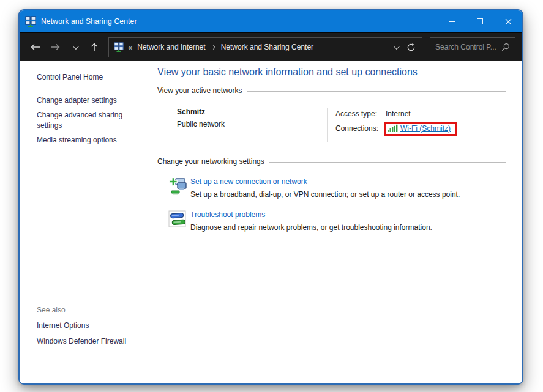 The width and height of the screenshot is (543, 392). What do you see at coordinates (130, 48) in the screenshot?
I see `breadcrumb-overflow-chevrons: «` at bounding box center [130, 48].